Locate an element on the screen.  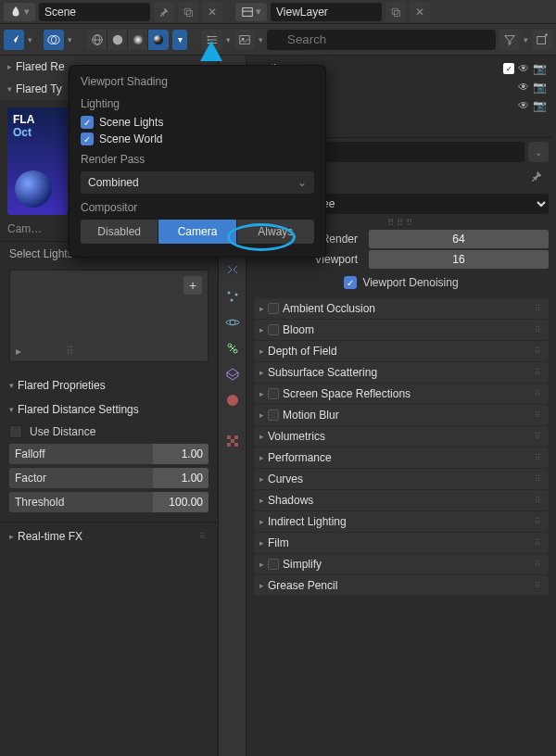
ao-checkbox is located at coordinates (273, 309).